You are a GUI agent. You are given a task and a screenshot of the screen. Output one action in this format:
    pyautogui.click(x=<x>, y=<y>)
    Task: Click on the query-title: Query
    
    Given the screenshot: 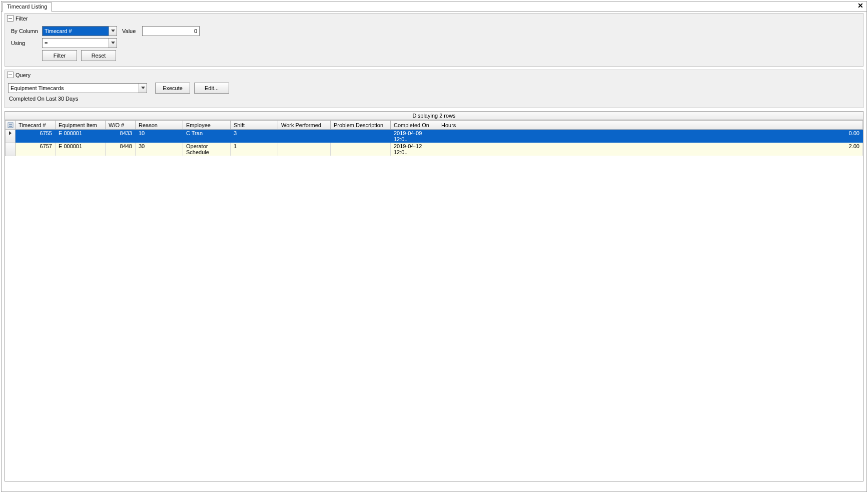 What is the action you would take?
    pyautogui.click(x=23, y=75)
    